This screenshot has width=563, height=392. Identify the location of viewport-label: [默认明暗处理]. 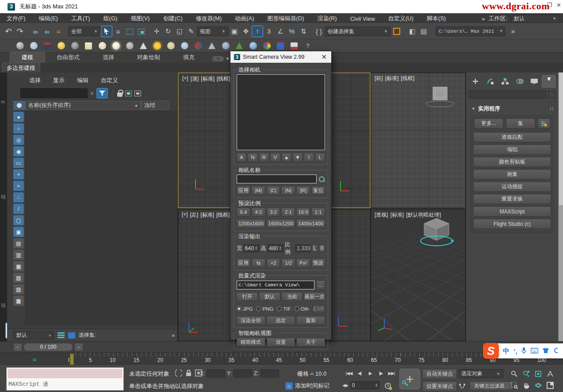
(424, 215).